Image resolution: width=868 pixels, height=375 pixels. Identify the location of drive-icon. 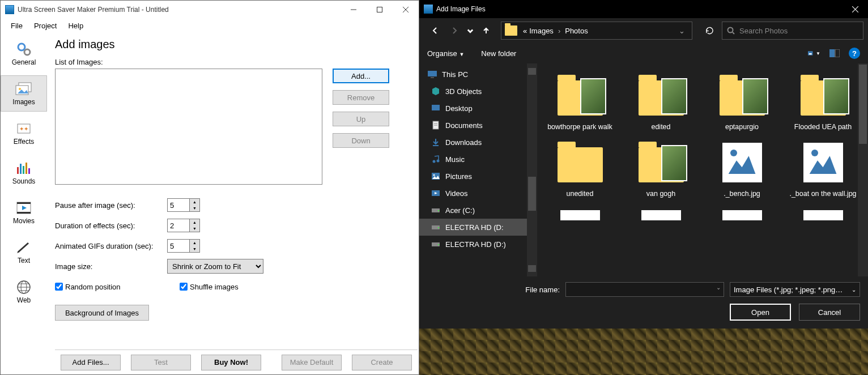
(436, 244).